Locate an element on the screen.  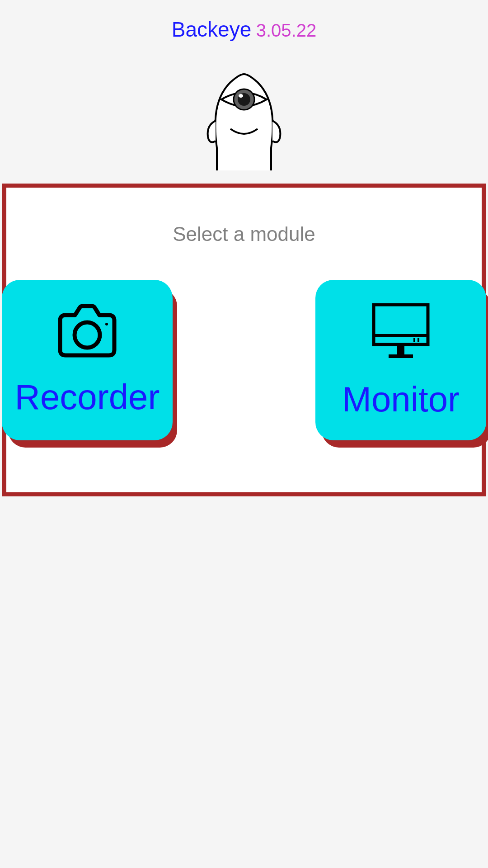
monitor-icon is located at coordinates (401, 333).